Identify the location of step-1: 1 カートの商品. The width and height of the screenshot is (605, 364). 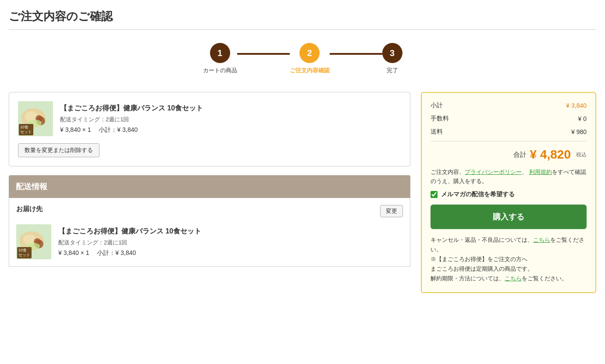
(220, 59).